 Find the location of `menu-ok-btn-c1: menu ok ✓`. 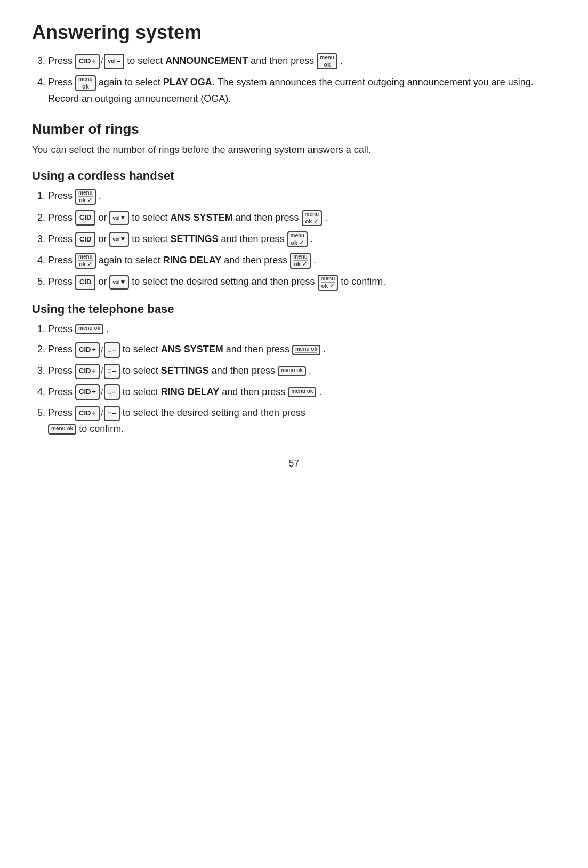

menu-ok-btn-c1: menu ok ✓ is located at coordinates (85, 197).